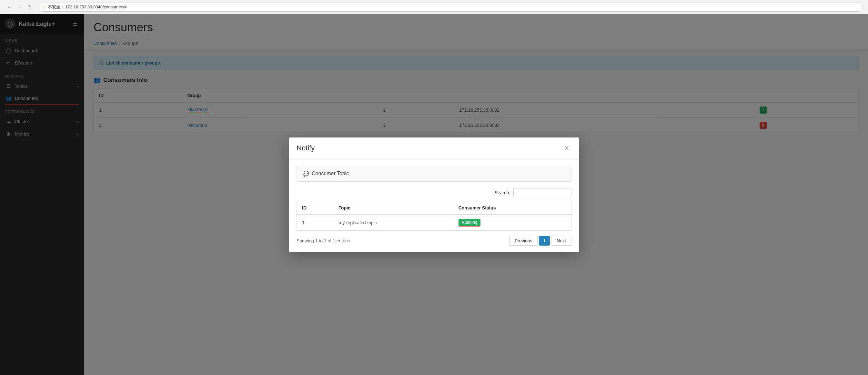 The width and height of the screenshot is (868, 375). I want to click on search-row: Search:, so click(434, 193).